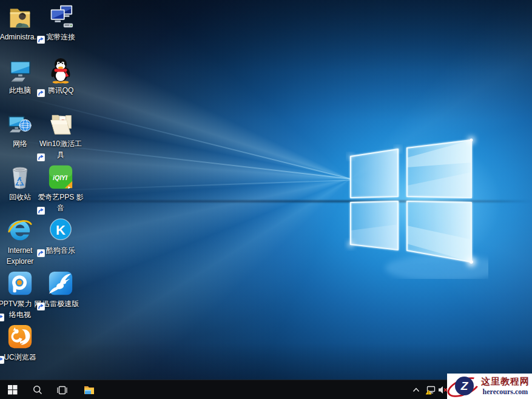 The width and height of the screenshot is (532, 399). Describe the element at coordinates (20, 70) in the screenshot. I see `this-pc-monitor-icon` at that location.